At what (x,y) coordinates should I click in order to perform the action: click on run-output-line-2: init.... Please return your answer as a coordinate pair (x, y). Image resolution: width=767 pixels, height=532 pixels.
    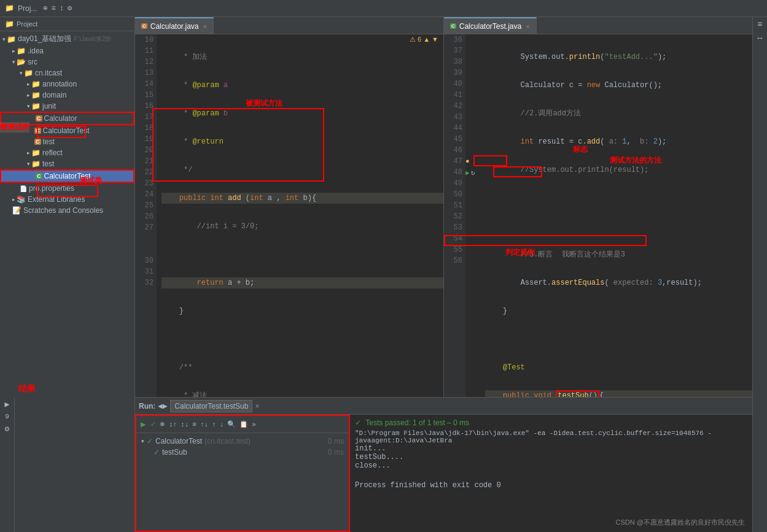
    Looking at the image, I should click on (551, 449).